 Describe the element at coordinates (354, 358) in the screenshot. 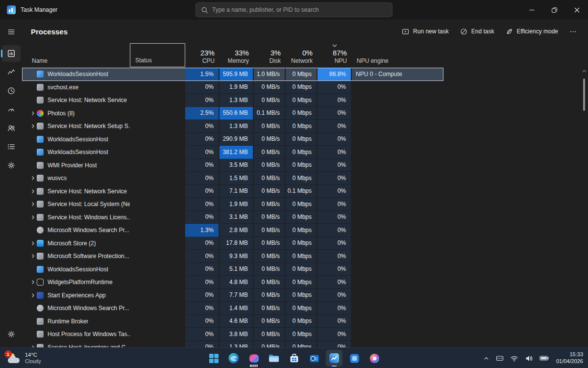

I see `taskbar-blue-app-button` at that location.